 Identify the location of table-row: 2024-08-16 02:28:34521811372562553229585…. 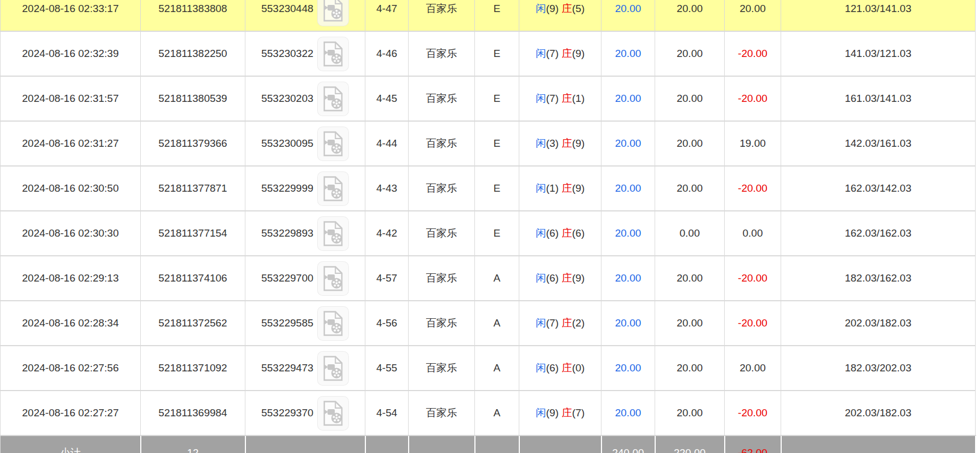
(488, 323).